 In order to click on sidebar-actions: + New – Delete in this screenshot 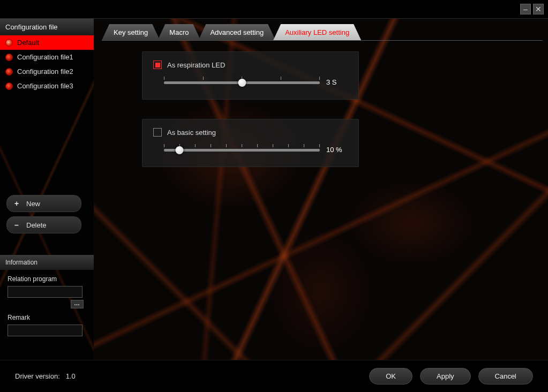, I will do `click(47, 214)`.